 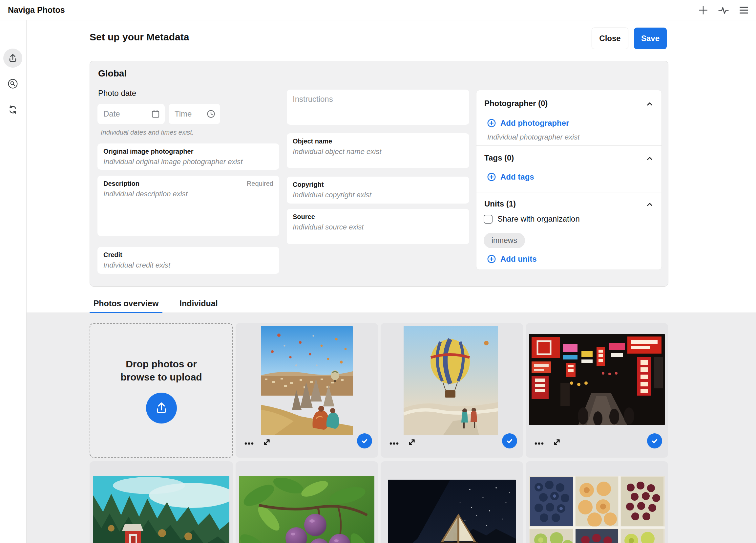 What do you see at coordinates (188, 206) in the screenshot?
I see `description-field: Description Required Individual descript…` at bounding box center [188, 206].